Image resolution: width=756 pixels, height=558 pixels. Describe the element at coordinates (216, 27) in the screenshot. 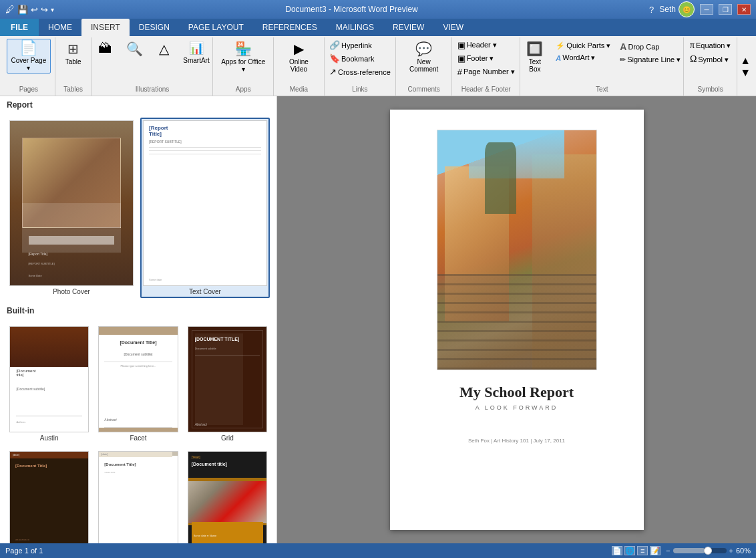

I see `tab-page-layout: PAGE LAYOUT` at that location.